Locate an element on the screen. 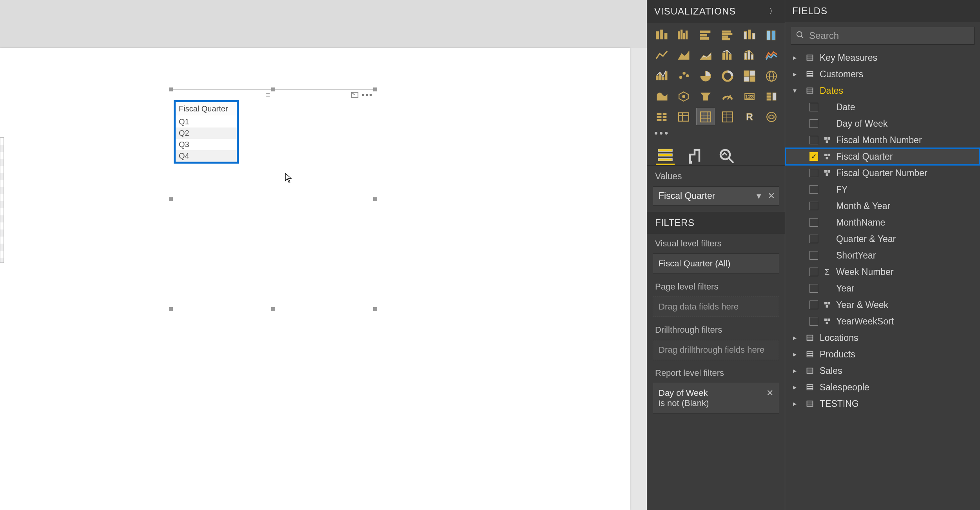 This screenshot has width=980, height=510. drillthrough-dropzone: Drag drillthrough fields here is located at coordinates (716, 350).